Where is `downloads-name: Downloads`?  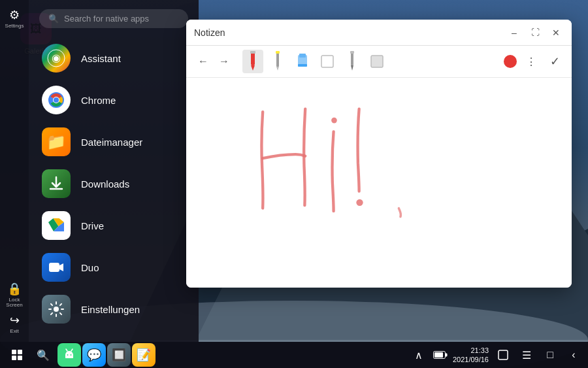
downloads-name: Downloads is located at coordinates (105, 184).